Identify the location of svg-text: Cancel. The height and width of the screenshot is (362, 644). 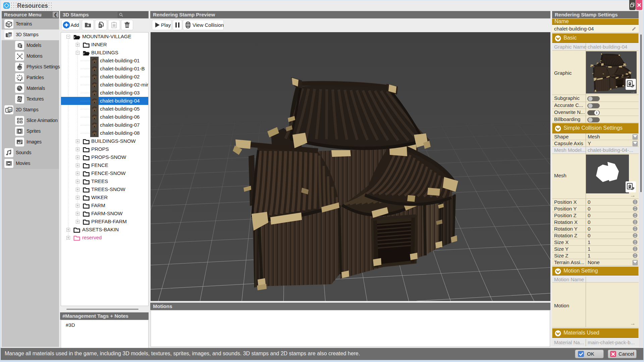
(627, 354).